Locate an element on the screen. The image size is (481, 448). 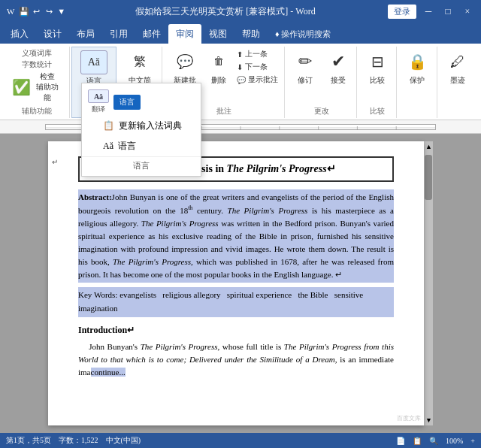
check-accessibility-button: ✅ 检查辅助功能 is located at coordinates (37, 87).